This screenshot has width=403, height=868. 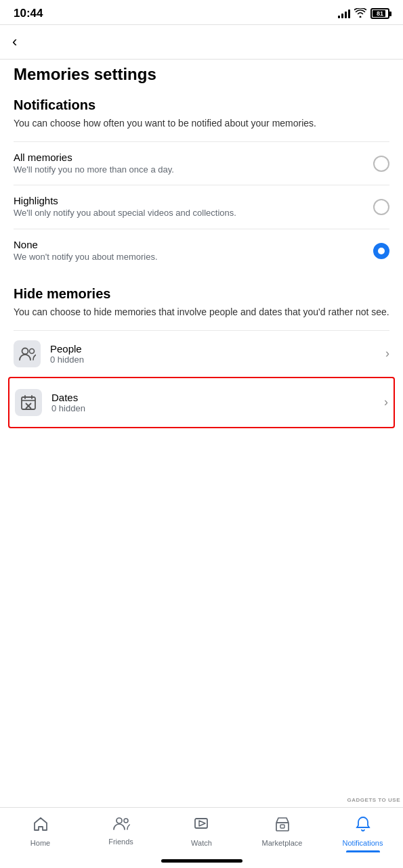 What do you see at coordinates (41, 830) in the screenshot?
I see `nav-item-home: Home` at bounding box center [41, 830].